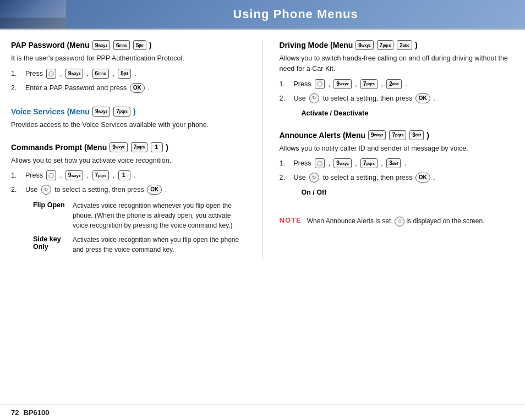 The image size is (525, 420). I want to click on voice-services-desc: Provides access to the Voice Services av…, so click(129, 125).